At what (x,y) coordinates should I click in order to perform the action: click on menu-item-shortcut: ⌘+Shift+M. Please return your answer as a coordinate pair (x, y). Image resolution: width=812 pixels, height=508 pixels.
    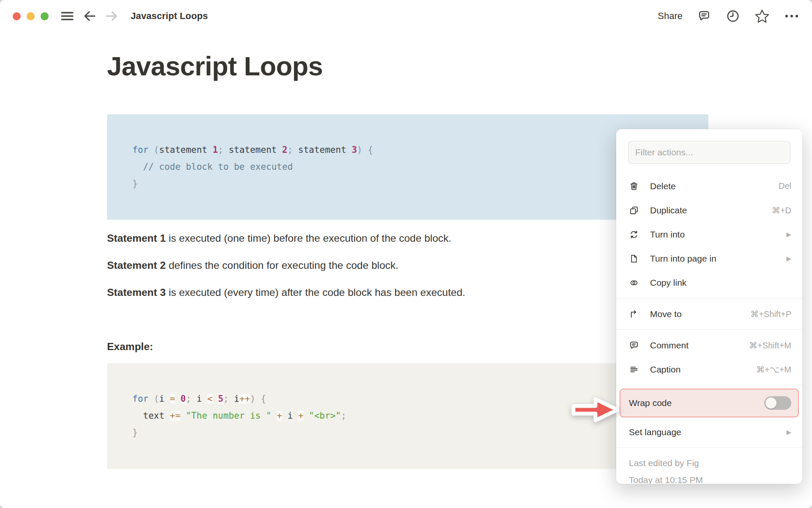
    Looking at the image, I should click on (770, 345).